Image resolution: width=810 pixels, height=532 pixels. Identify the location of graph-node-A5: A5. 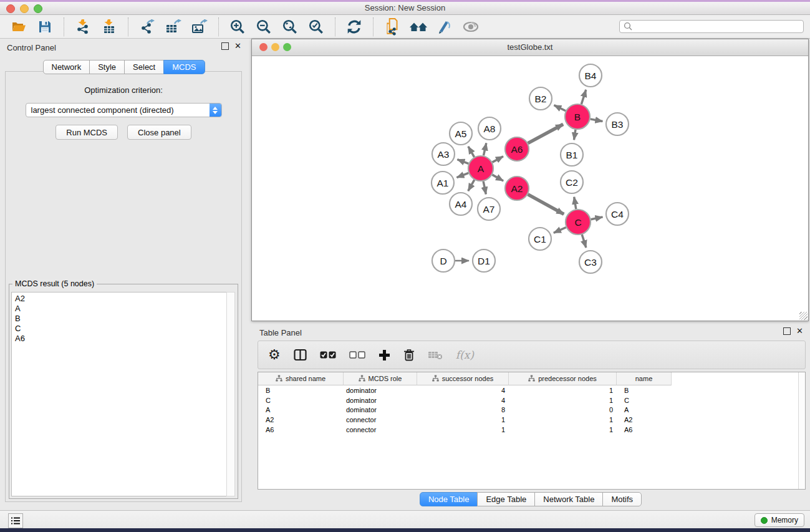
(461, 133).